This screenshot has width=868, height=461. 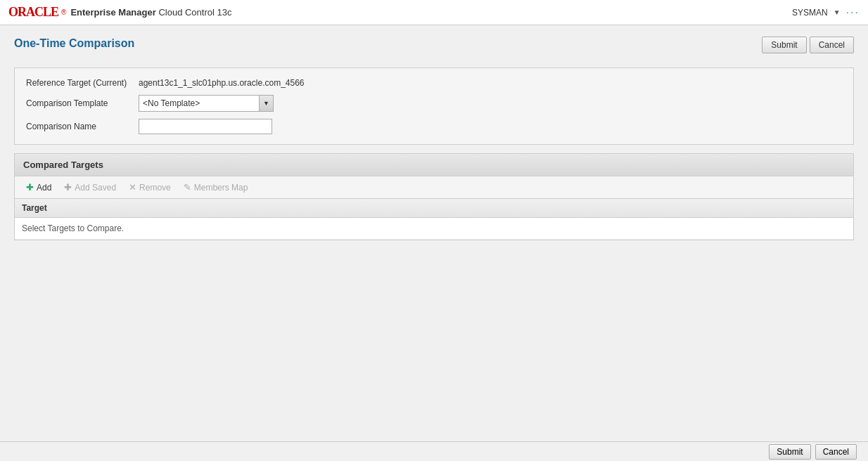 I want to click on oracle-logo: ORACLE ®, so click(x=37, y=13).